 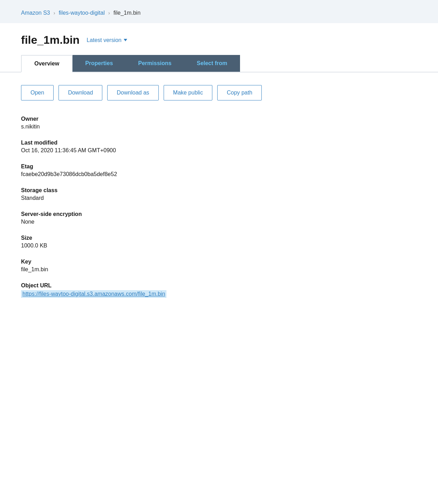 What do you see at coordinates (219, 167) in the screenshot?
I see `etag-label: Etag` at bounding box center [219, 167].